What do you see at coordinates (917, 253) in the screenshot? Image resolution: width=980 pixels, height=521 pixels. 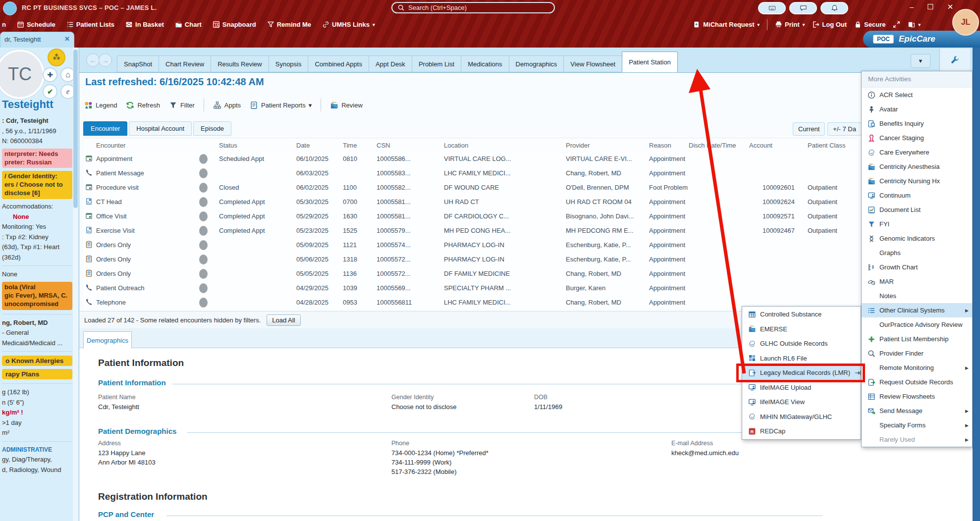 I see `menu-item-graphs: Graphs` at bounding box center [917, 253].